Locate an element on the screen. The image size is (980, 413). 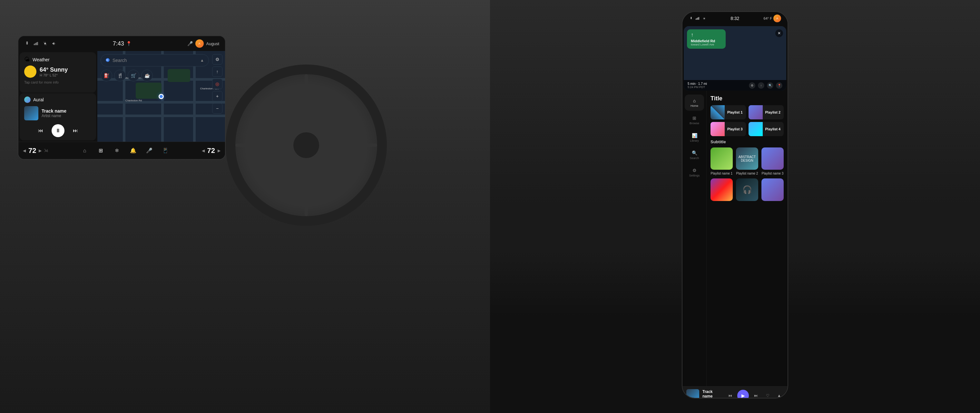
pause-button: ⏸ is located at coordinates (58, 131).